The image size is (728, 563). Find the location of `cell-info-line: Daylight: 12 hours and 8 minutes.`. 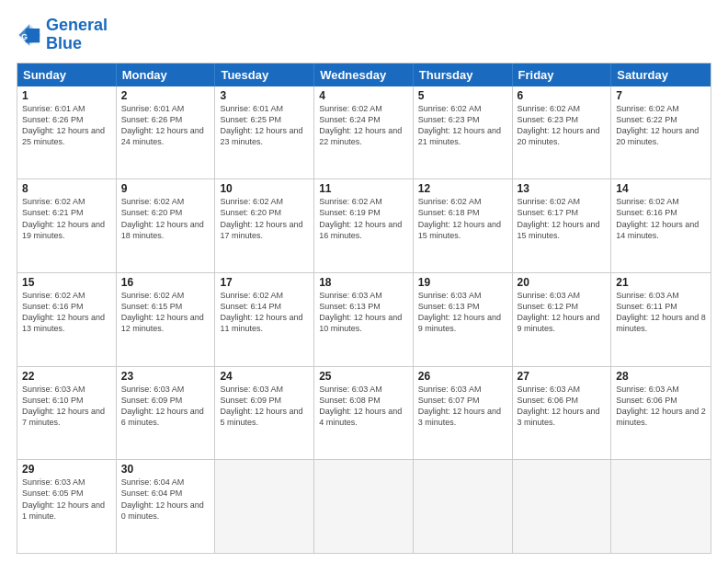

cell-info-line: Daylight: 12 hours and 8 minutes. is located at coordinates (661, 323).